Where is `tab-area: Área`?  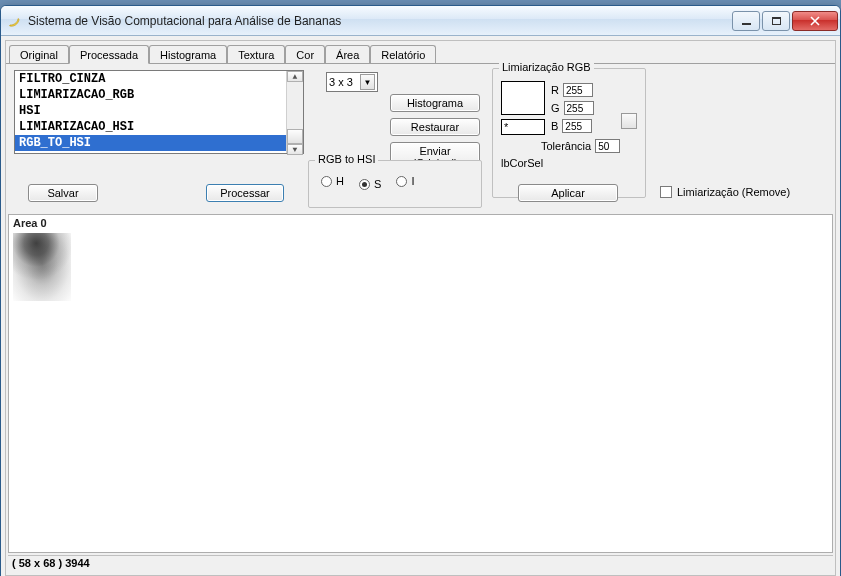
tab-area: Área is located at coordinates (348, 54).